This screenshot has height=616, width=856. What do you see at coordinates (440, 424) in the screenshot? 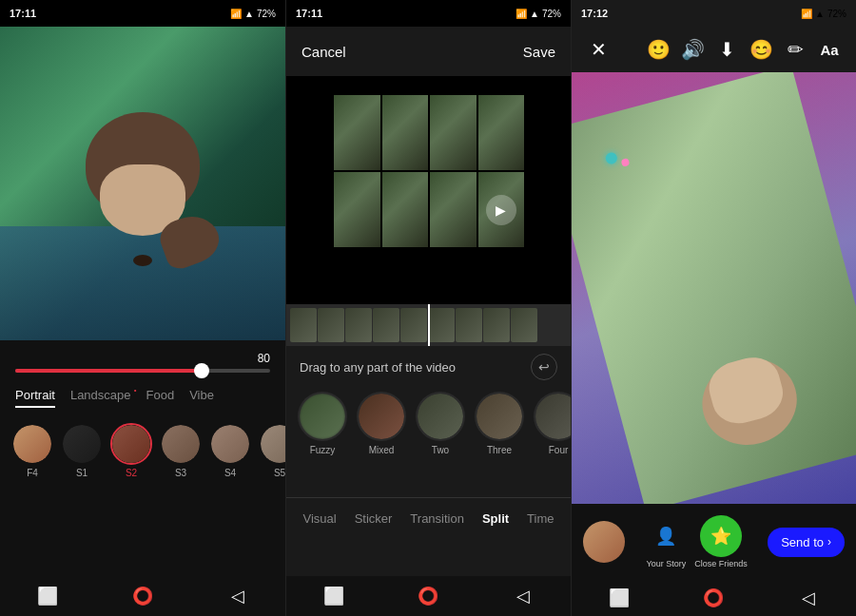
I see `effect-two: Two` at bounding box center [440, 424].